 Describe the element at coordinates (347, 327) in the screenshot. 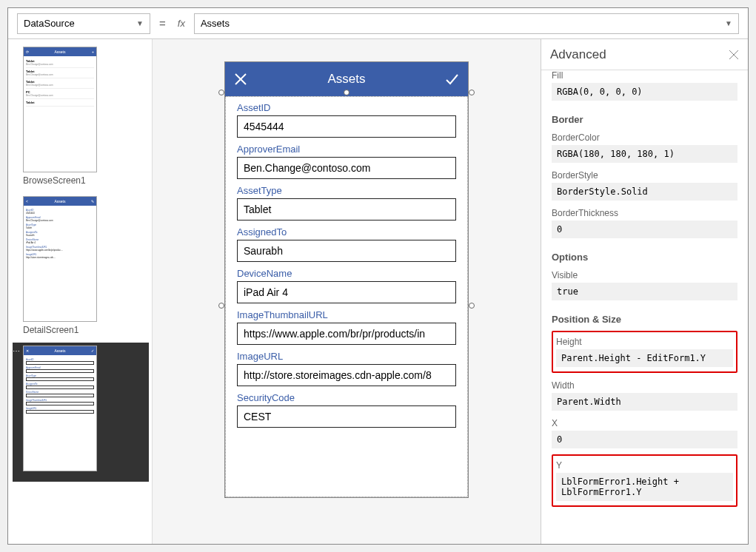

I see `field-image-thumbnail-url: ImageThumbnailURL https://www.apple.com/…` at that location.